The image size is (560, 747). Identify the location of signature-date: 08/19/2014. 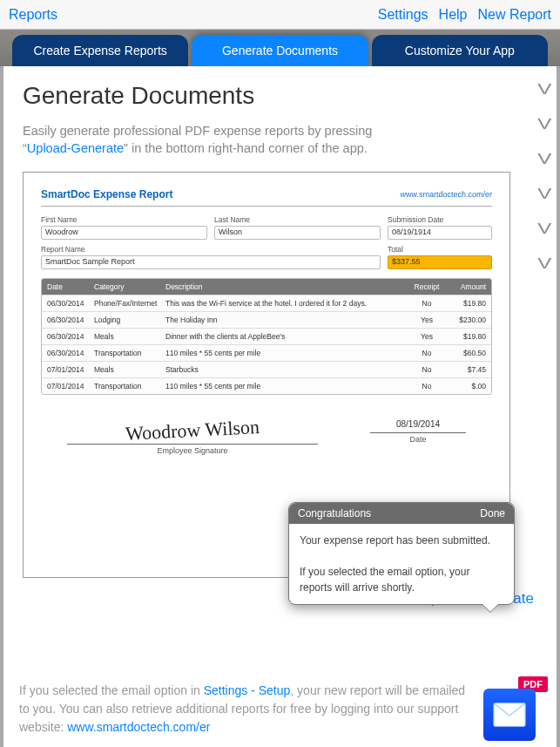
(418, 425).